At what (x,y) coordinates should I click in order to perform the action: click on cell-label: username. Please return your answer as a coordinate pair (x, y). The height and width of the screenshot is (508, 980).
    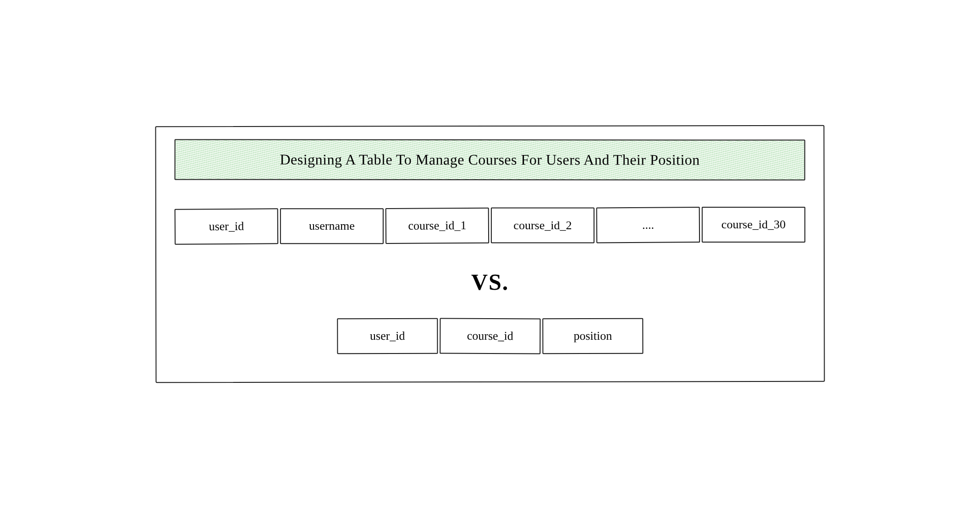
    Looking at the image, I should click on (332, 226).